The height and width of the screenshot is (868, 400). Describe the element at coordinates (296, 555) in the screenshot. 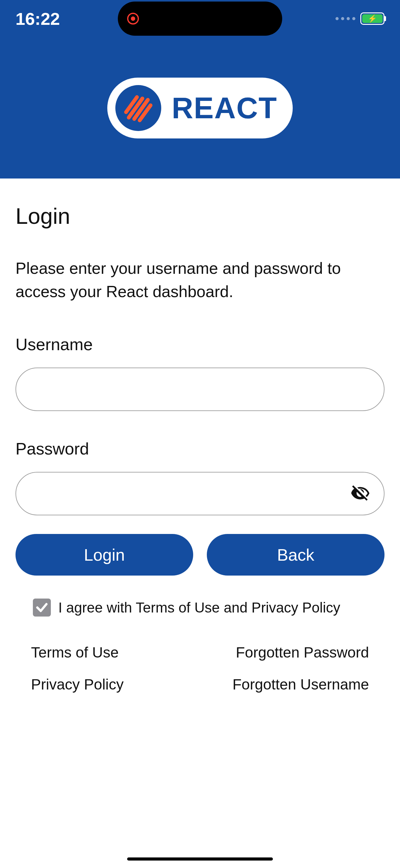

I see `back-button: Back` at that location.